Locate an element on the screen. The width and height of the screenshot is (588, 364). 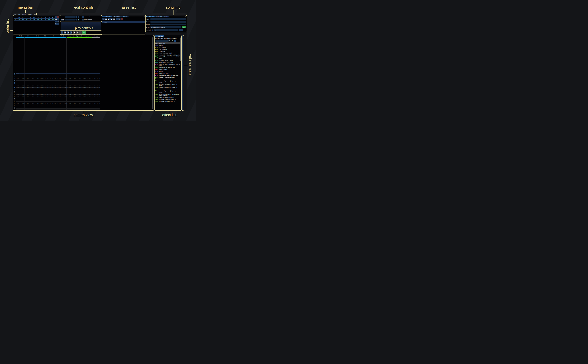
effect-row: 04xyVibrato (x: speed; y: depth) is located at coordinates (168, 53).